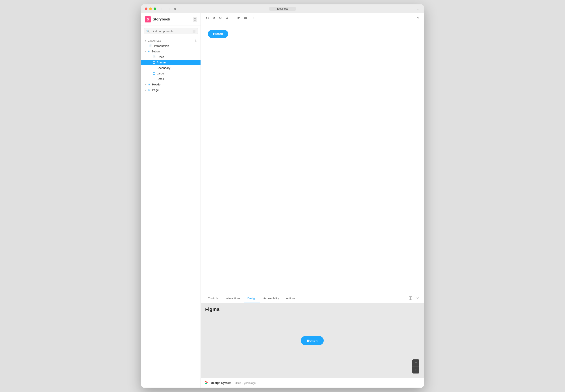  Describe the element at coordinates (162, 62) in the screenshot. I see `sidebar-item-label: Primary` at that location.